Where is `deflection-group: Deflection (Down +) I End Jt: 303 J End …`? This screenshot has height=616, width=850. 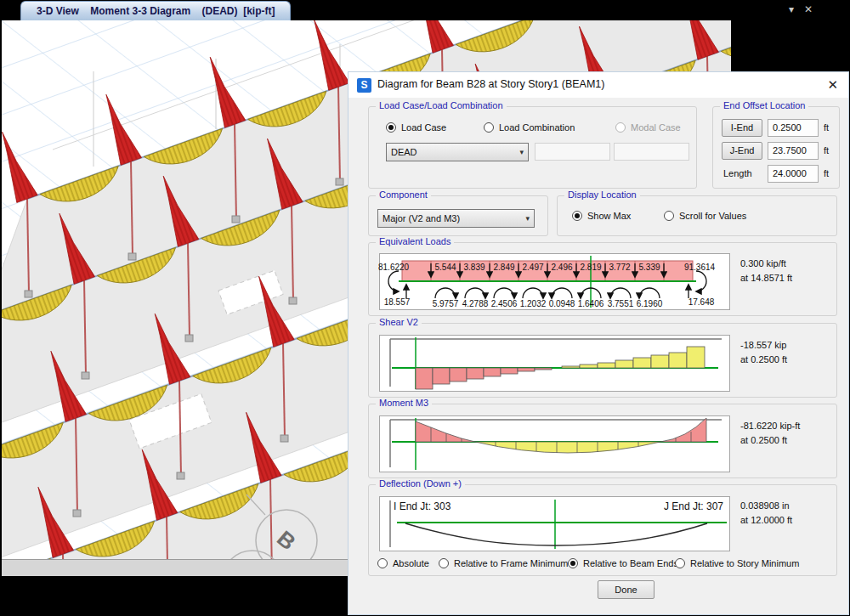
deflection-group: Deflection (Down +) I End Jt: 303 J End … is located at coordinates (603, 530).